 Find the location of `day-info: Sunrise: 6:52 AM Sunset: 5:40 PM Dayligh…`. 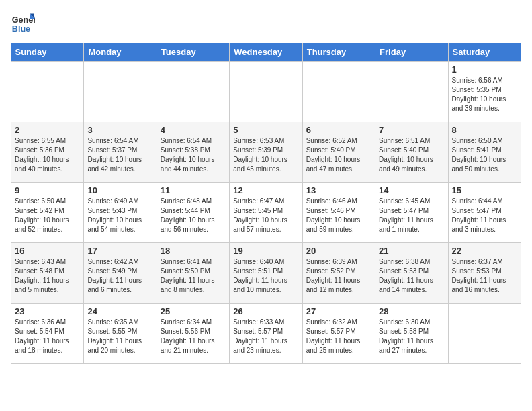

day-info: Sunrise: 6:52 AM Sunset: 5:40 PM Dayligh… is located at coordinates (339, 155).